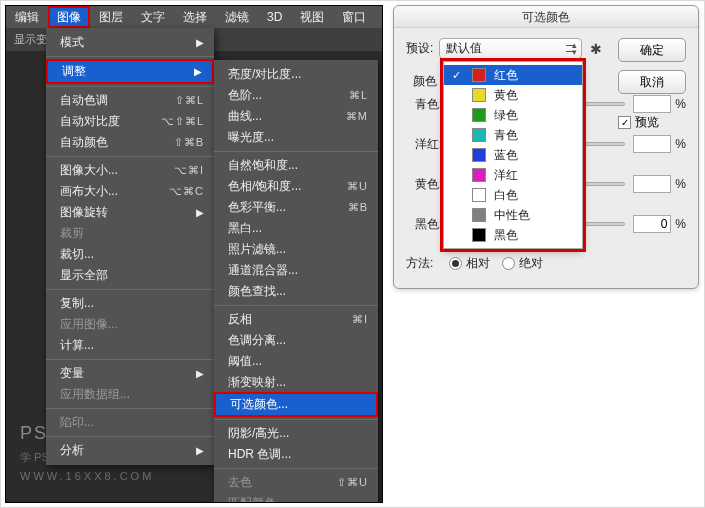 The height and width of the screenshot is (508, 705). I want to click on menu-shortcut: ⌘I, so click(360, 320).